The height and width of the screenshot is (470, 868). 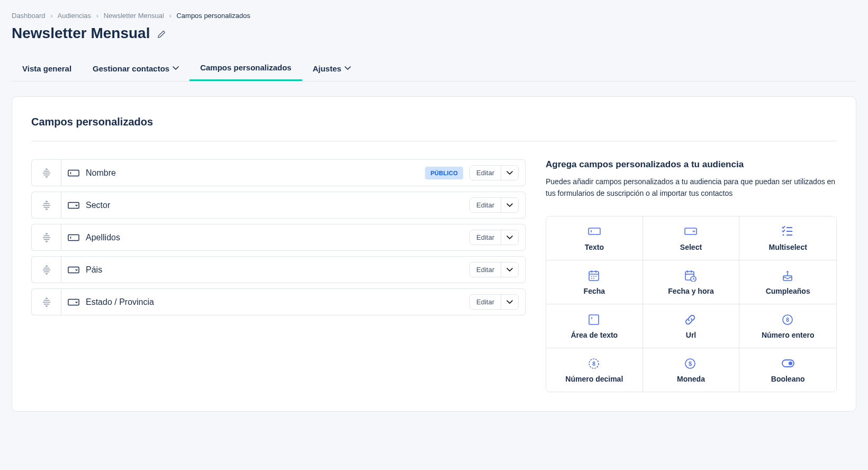 I want to click on tab-gestionar-contactos: Gestionar contactos, so click(x=135, y=69).